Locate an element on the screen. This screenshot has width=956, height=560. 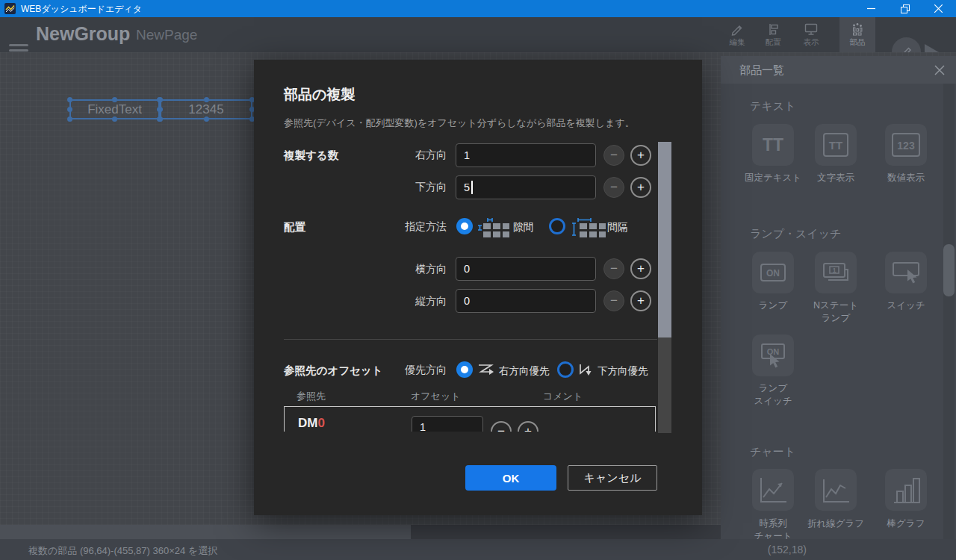
device-offset-input is located at coordinates (447, 424).